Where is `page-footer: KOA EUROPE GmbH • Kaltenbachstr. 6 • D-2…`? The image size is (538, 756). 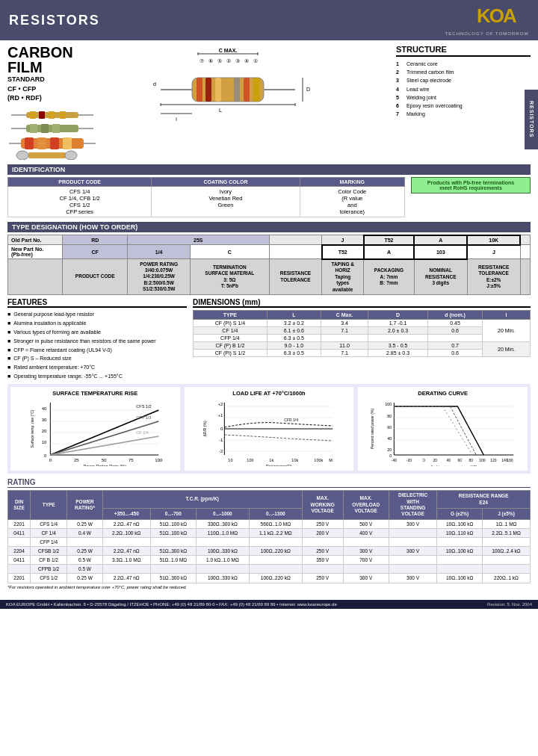 page-footer: KOA EUROPE GmbH • Kaltenbachstr. 6 • D-2… is located at coordinates (269, 604).